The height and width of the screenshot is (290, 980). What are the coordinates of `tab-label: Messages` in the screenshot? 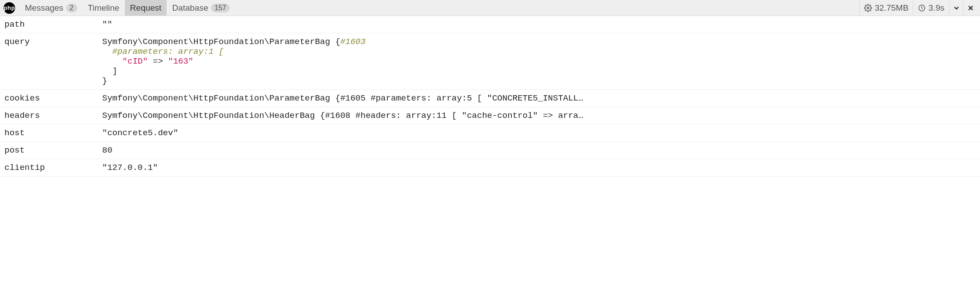 It's located at (44, 8).